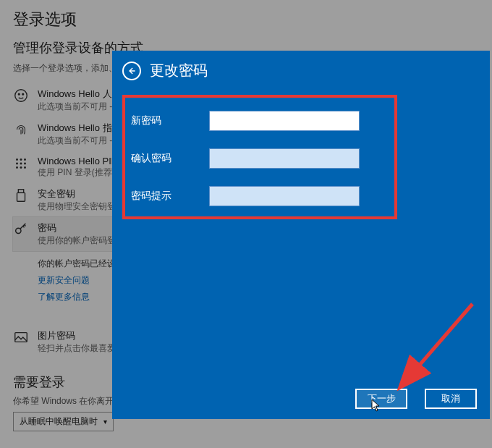  I want to click on password-hint-input, so click(284, 196).